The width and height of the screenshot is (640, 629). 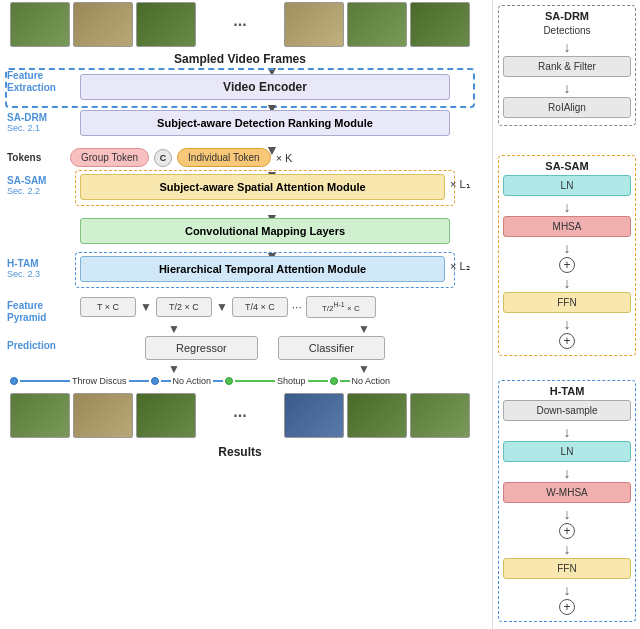 I want to click on rp-htam-ln-box: LN, so click(x=567, y=452).